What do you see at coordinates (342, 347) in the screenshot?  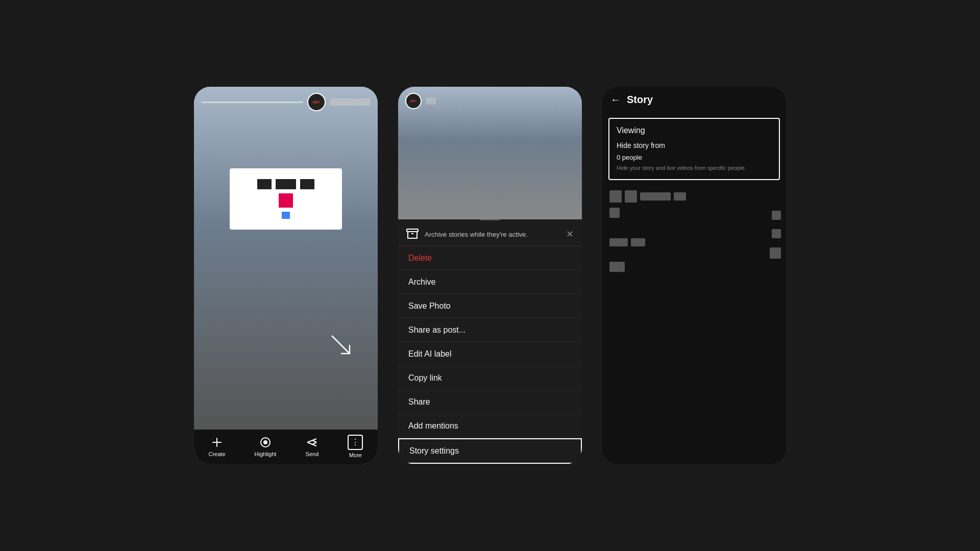 I see `arrow-indicator` at bounding box center [342, 347].